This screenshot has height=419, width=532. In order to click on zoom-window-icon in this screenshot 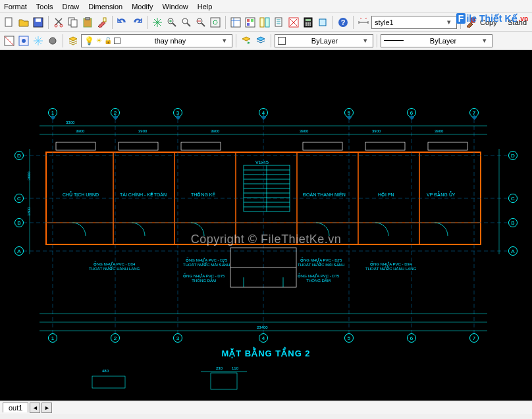, I will do `click(186, 22)`.